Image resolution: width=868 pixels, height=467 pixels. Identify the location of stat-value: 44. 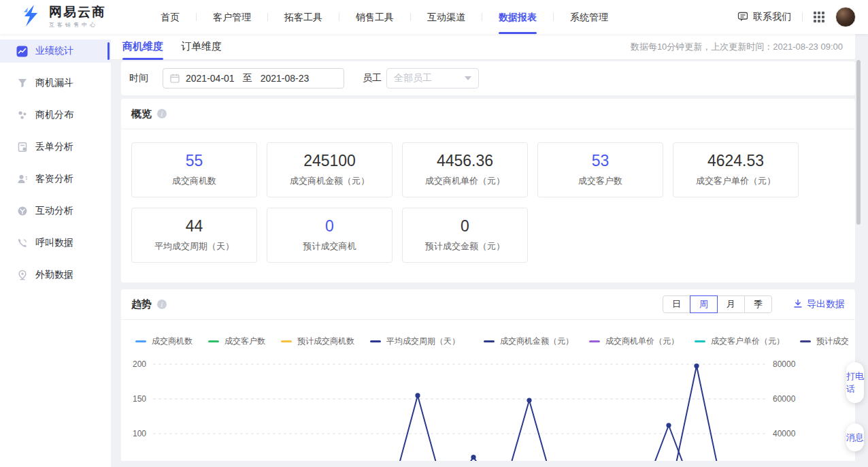
(195, 226).